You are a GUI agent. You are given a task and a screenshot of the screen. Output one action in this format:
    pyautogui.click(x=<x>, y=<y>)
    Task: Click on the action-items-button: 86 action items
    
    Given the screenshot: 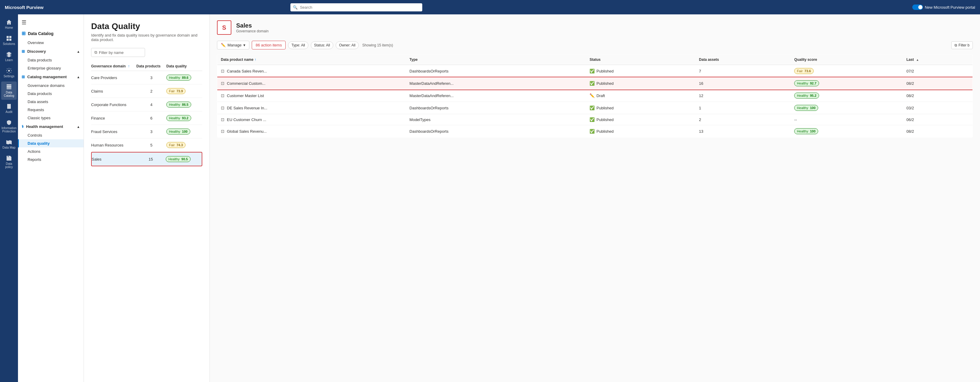 What is the action you would take?
    pyautogui.click(x=269, y=45)
    